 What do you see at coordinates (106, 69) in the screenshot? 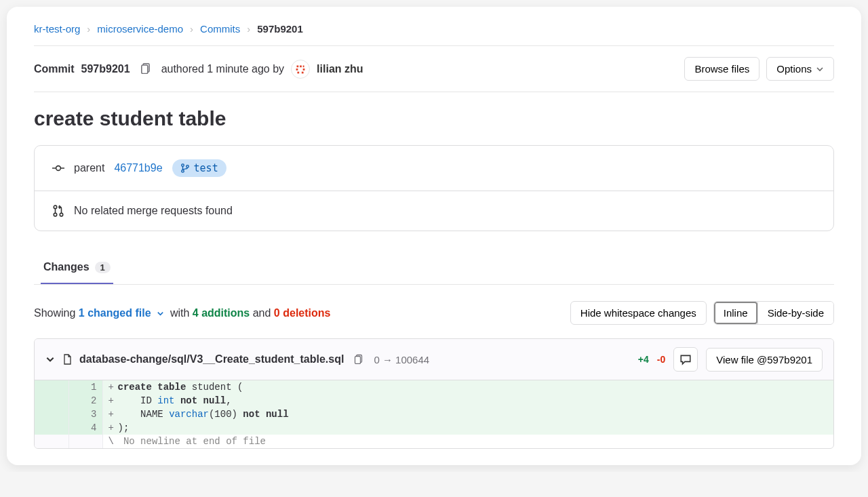
I see `commit-short-sha: 597b9201` at bounding box center [106, 69].